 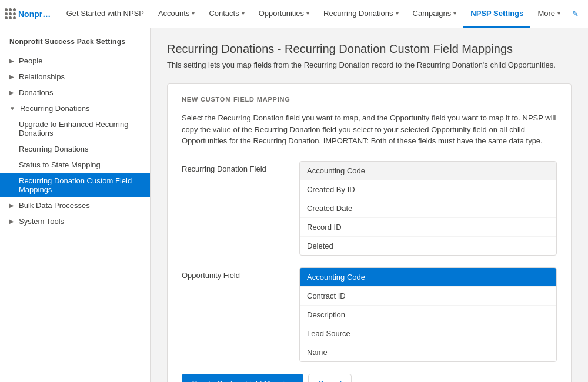 What do you see at coordinates (369, 99) in the screenshot?
I see `section-label: NEW CUSTOM FIELD MAPPING` at bounding box center [369, 99].